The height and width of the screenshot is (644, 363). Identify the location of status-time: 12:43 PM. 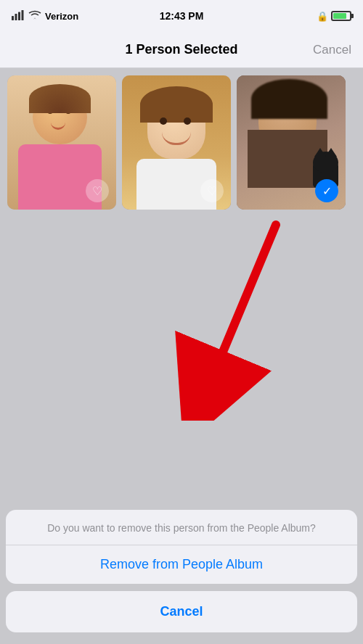
(182, 16).